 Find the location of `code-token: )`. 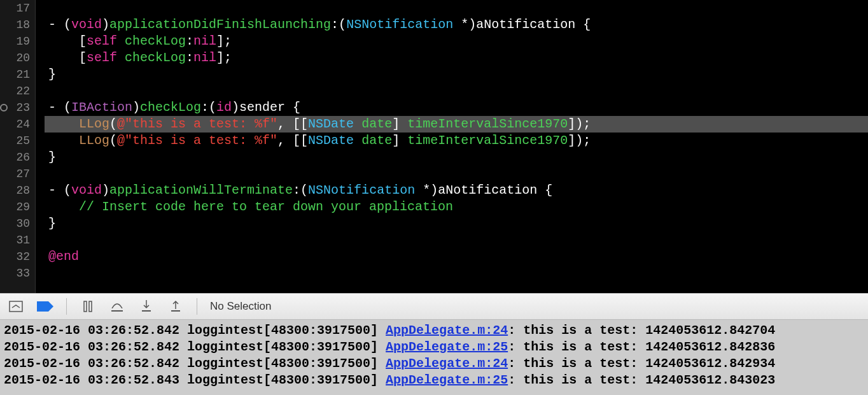

code-token: ) is located at coordinates (106, 190).